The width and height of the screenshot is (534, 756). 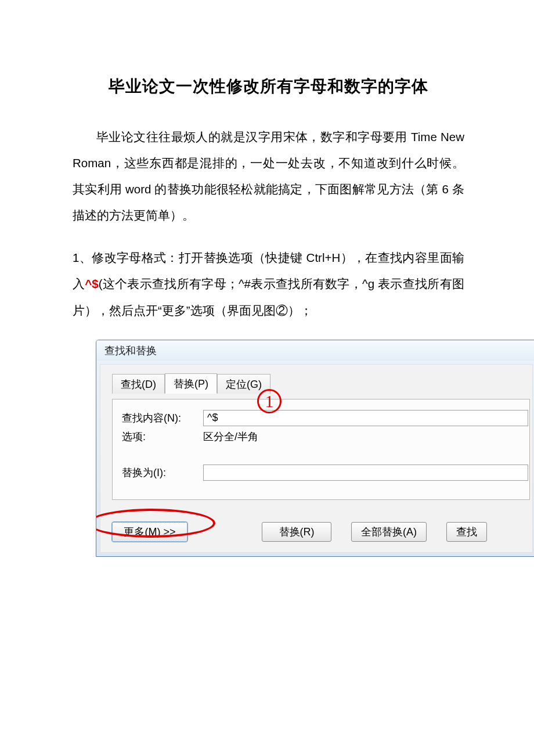 What do you see at coordinates (389, 532) in the screenshot?
I see `replace-all-button: 全部替换(A)` at bounding box center [389, 532].